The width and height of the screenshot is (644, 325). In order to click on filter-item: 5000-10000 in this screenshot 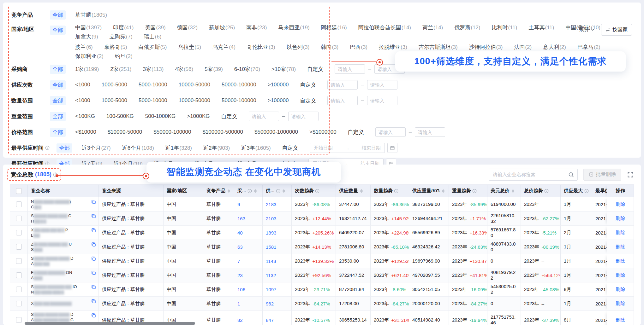, I will do `click(153, 85)`.